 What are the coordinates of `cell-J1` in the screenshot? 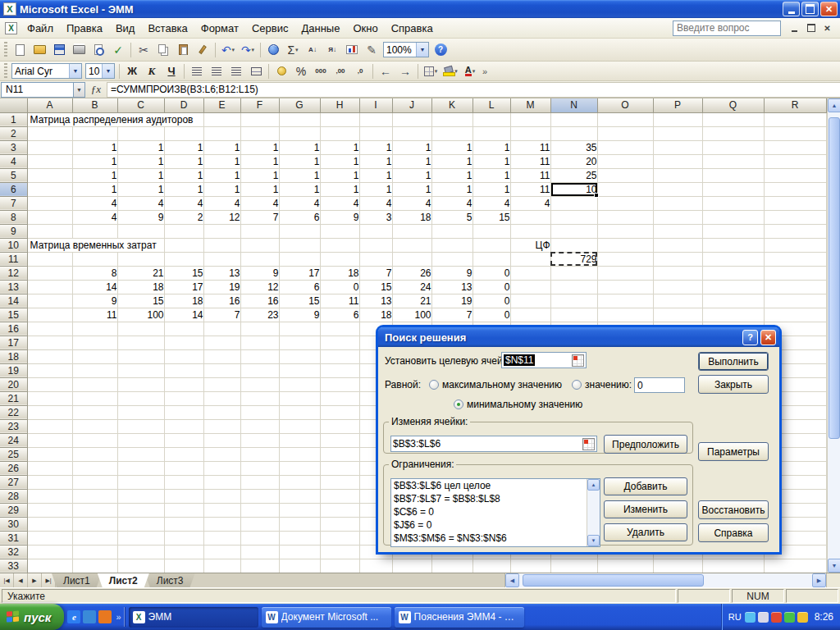 It's located at (412, 120).